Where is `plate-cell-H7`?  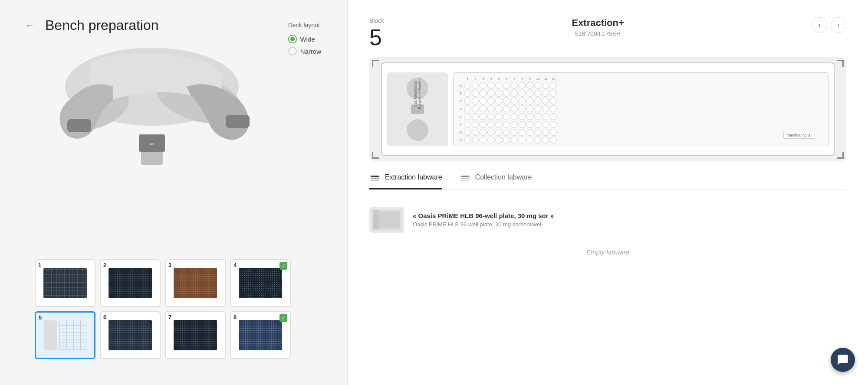
plate-cell-H7 is located at coordinates (514, 140).